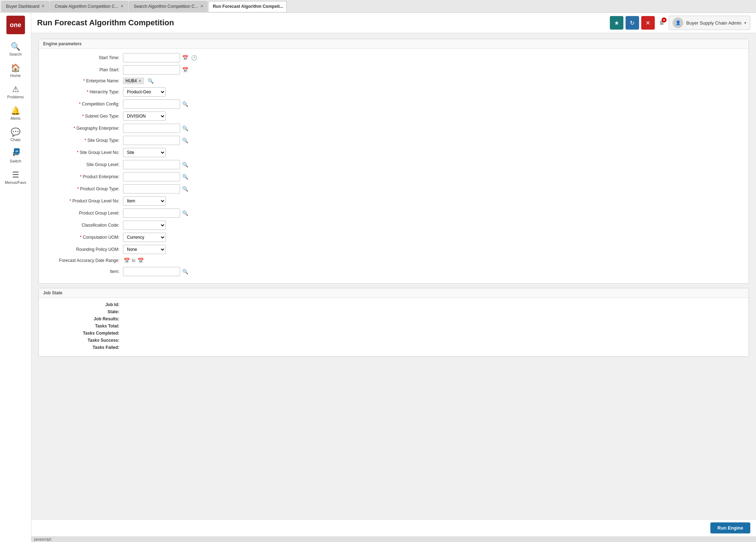 The width and height of the screenshot is (756, 542). I want to click on forecast-start-calendar-icon: 📅, so click(127, 260).